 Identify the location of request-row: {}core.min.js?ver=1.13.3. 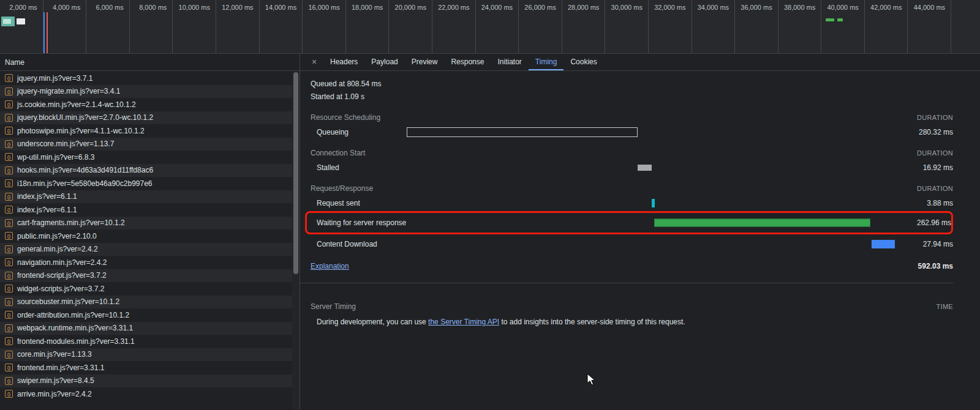
(146, 355).